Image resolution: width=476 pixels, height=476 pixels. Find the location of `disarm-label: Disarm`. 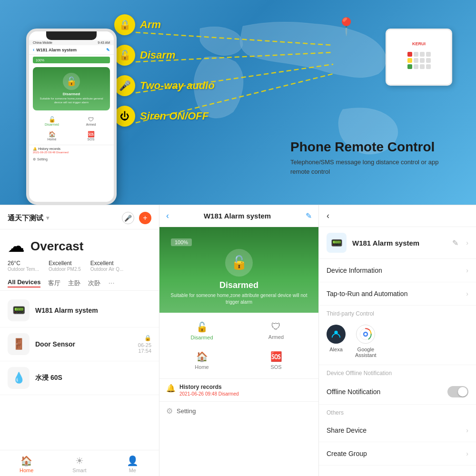

disarm-label: Disarm is located at coordinates (158, 55).